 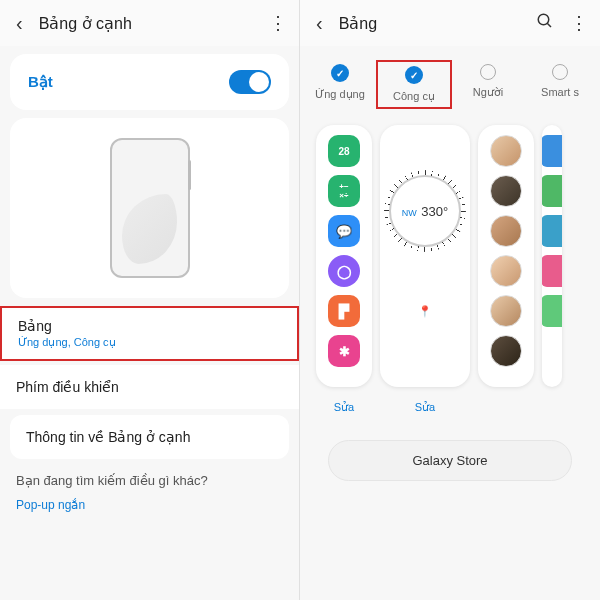 I want to click on page-title-right: Bảng, so click(x=438, y=24).